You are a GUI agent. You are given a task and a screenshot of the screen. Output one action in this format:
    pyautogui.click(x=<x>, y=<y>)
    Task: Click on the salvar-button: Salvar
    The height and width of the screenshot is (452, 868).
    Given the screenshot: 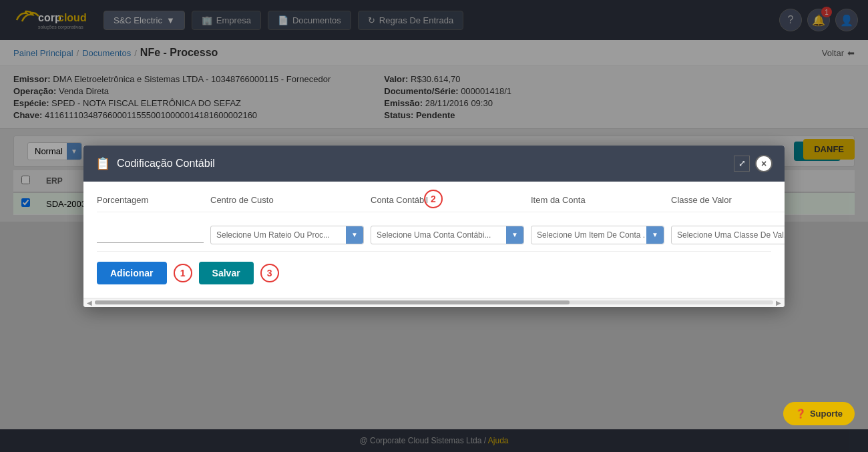 What is the action you would take?
    pyautogui.click(x=226, y=273)
    